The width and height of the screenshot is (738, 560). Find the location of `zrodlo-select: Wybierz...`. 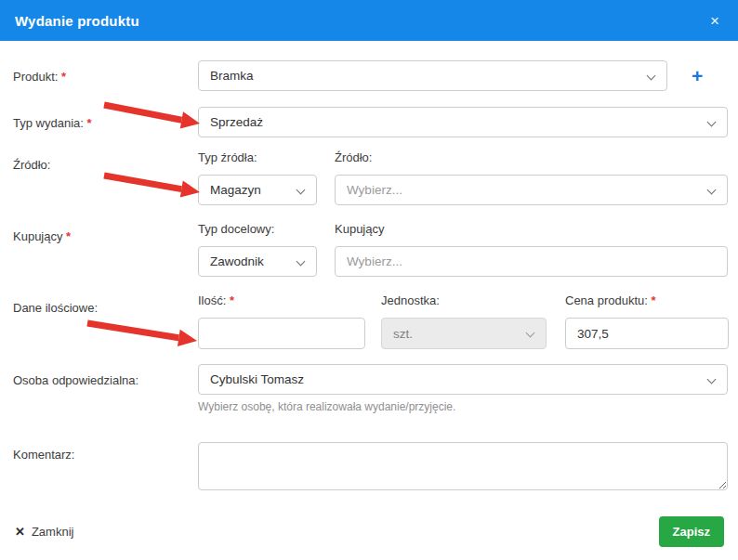

zrodlo-select: Wybierz... is located at coordinates (532, 189).